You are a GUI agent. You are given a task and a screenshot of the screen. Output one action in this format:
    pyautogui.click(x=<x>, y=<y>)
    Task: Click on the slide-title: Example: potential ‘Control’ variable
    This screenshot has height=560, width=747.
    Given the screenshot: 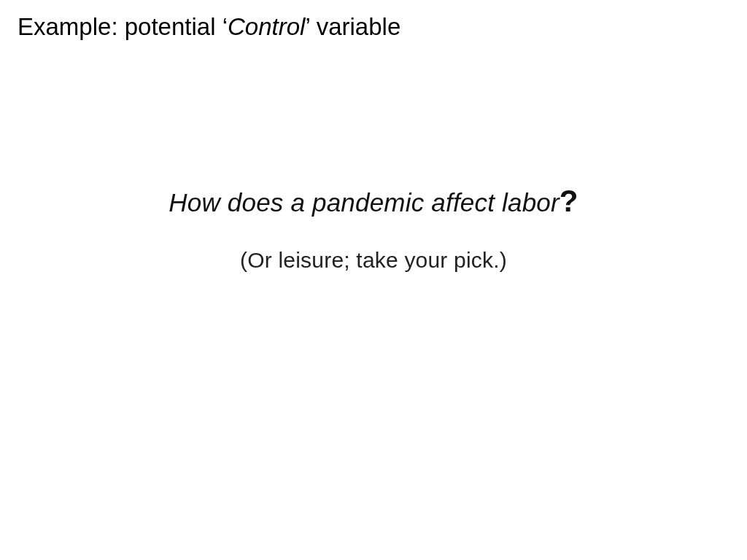 What is the action you would take?
    pyautogui.click(x=209, y=27)
    